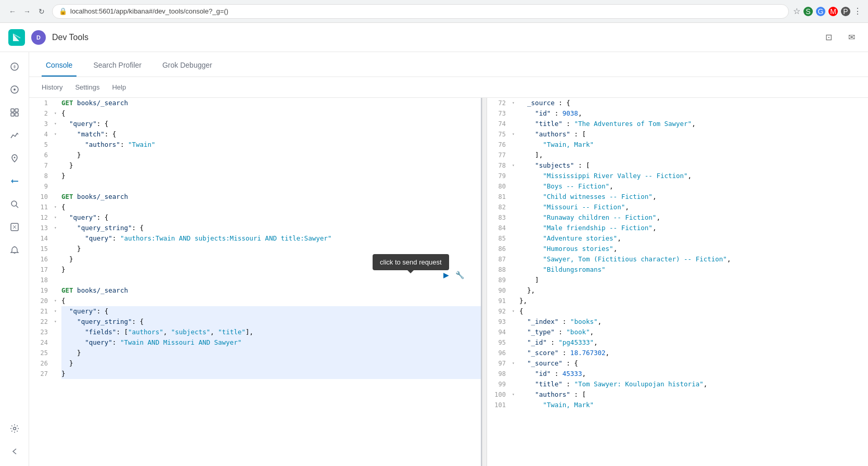 The height and width of the screenshot is (466, 868). Describe the element at coordinates (17, 37) in the screenshot. I see `kibana-logo-svg` at that location.